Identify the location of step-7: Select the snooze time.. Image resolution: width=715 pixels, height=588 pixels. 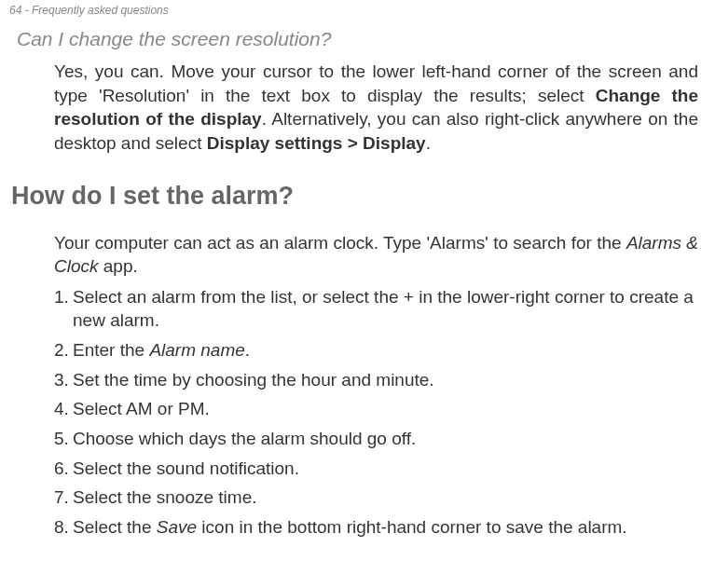
(377, 498).